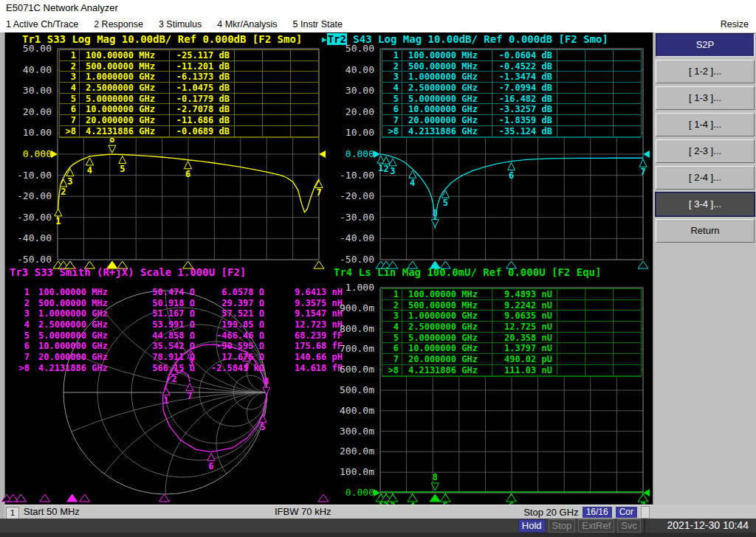 The height and width of the screenshot is (537, 756). Describe the element at coordinates (699, 525) in the screenshot. I see `datetime-display: 2021-12-30 10:44` at that location.